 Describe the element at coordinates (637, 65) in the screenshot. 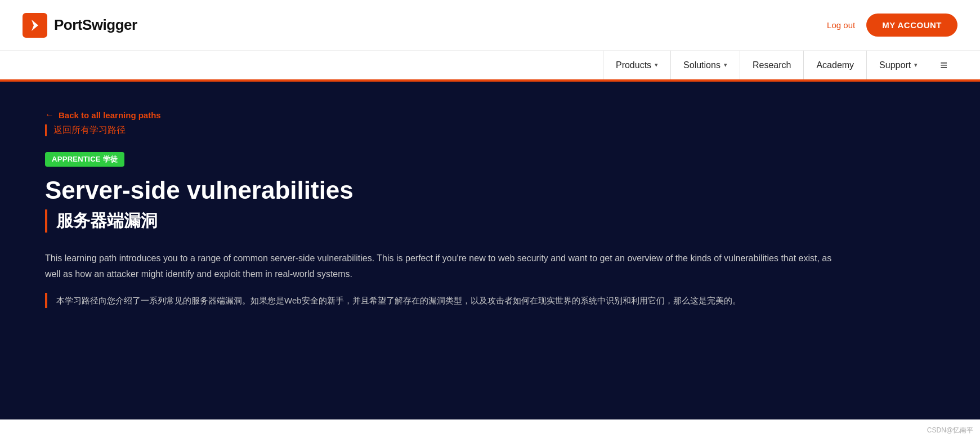

I see `nav-item-products: Products ▾` at that location.